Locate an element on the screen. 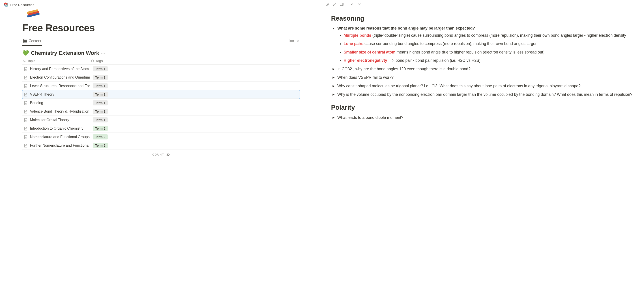  peek-toolbar is located at coordinates (483, 4).